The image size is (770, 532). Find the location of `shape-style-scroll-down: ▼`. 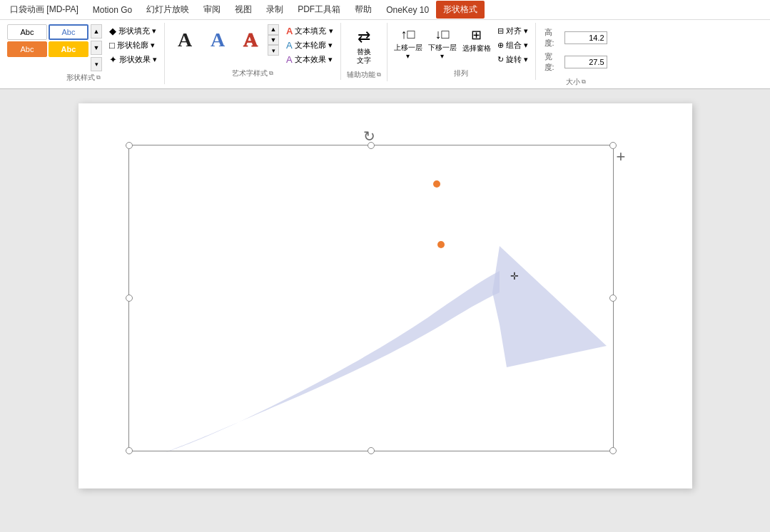

shape-style-scroll-down: ▼ is located at coordinates (96, 48).